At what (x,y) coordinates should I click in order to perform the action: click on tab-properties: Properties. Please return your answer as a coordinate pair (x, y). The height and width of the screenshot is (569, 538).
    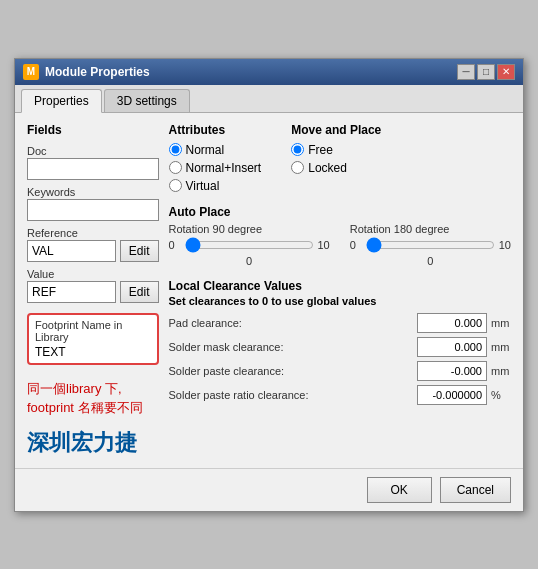
    Looking at the image, I should click on (62, 101).